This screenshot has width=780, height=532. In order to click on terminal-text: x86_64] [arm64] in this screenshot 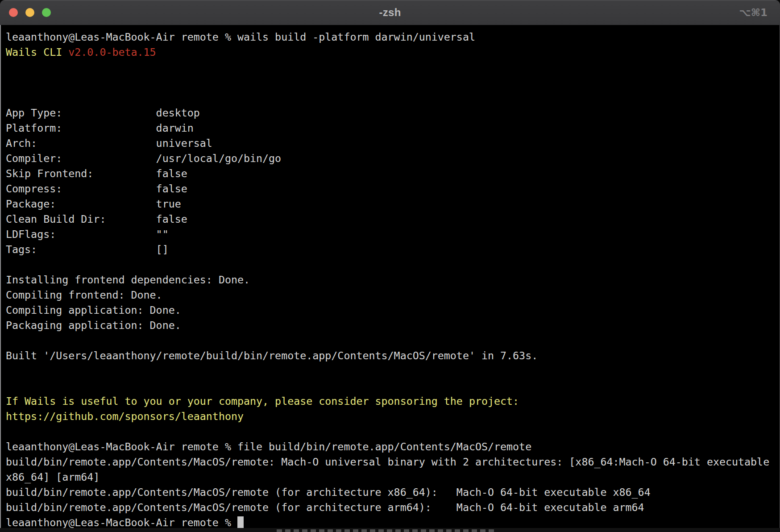, I will do `click(53, 477)`.